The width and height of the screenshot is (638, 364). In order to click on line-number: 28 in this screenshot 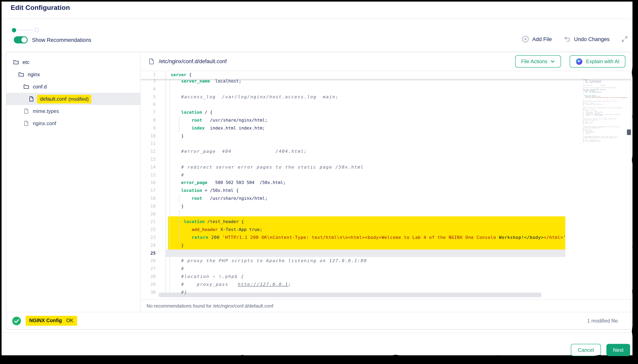, I will do `click(153, 277)`.